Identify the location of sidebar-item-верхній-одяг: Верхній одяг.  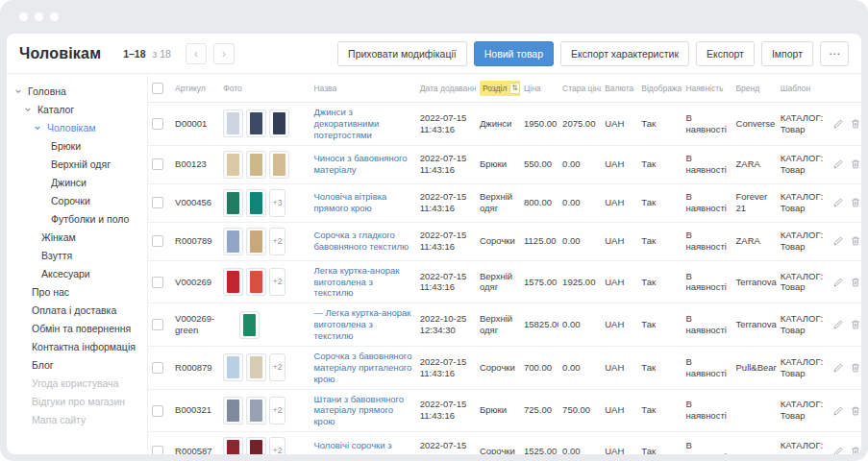
(77, 163).